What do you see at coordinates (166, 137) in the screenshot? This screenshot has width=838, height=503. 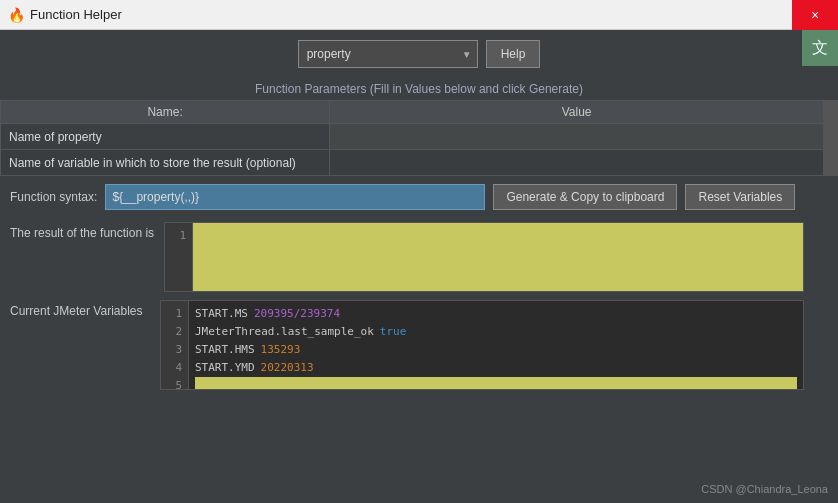 I see `param-name-1: Name of property` at bounding box center [166, 137].